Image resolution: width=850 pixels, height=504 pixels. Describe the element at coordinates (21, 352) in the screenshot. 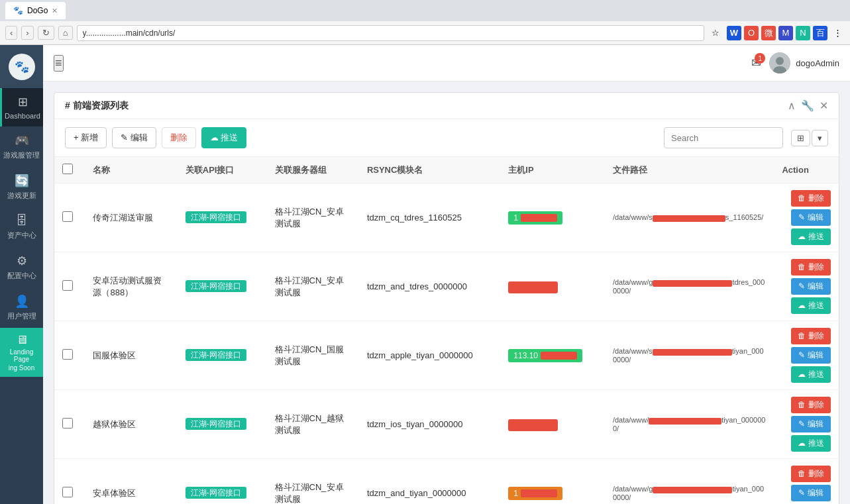

I see `sidebar-item-landing: 🖥 Landing Page ing Soon` at that location.